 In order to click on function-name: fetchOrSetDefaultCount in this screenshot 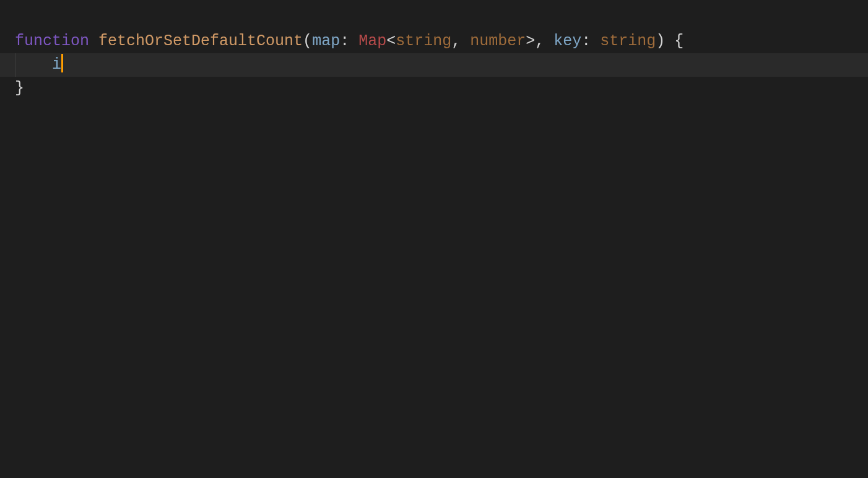, I will do `click(201, 41)`.